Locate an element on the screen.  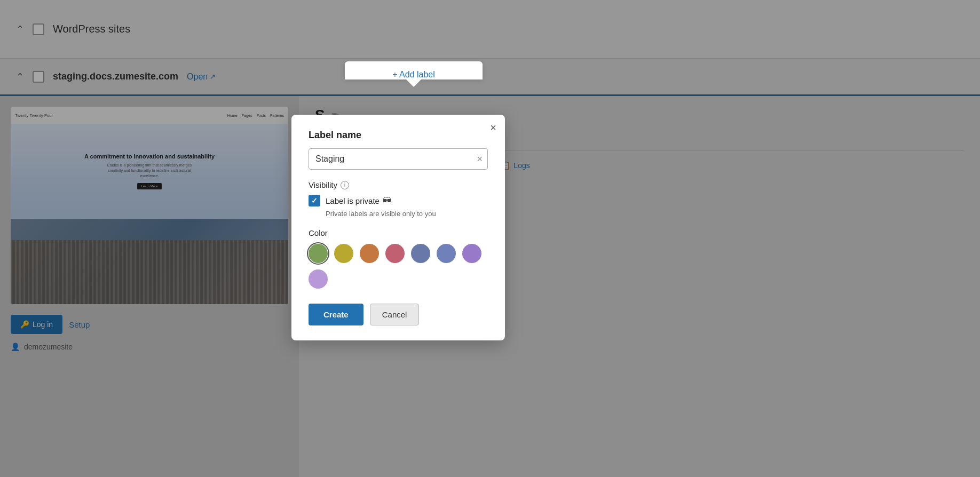
checkmark-icon: ✓ is located at coordinates (314, 201).